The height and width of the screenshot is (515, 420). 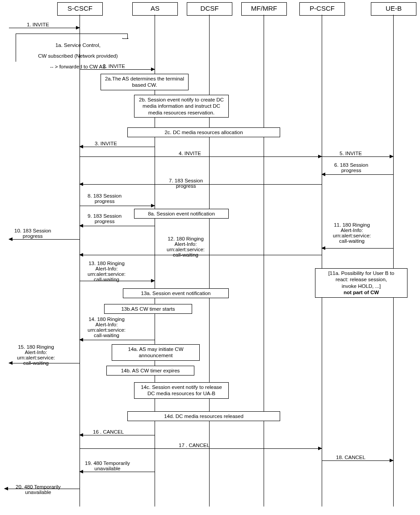 What do you see at coordinates (38, 25) in the screenshot?
I see `msg-1: 1. INVITE` at bounding box center [38, 25].